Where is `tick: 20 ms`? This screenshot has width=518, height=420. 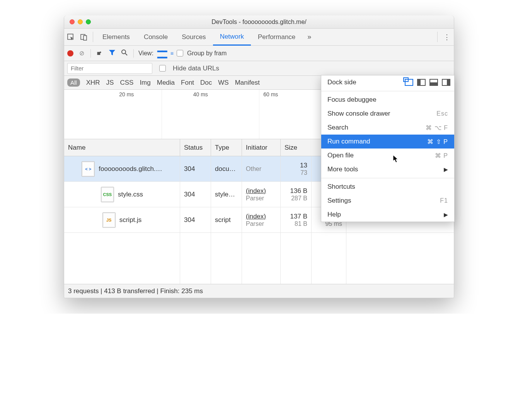
tick: 20 ms is located at coordinates (126, 94).